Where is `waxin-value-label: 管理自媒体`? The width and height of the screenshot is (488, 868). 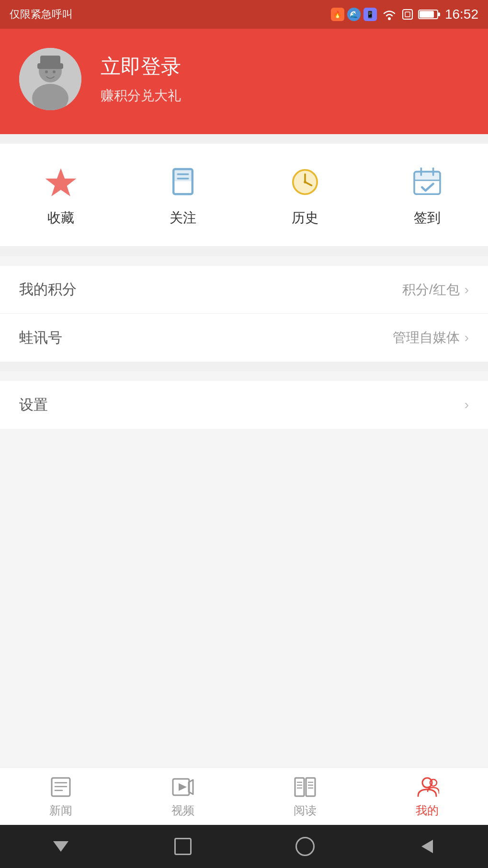 waxin-value-label: 管理自媒体 is located at coordinates (426, 338).